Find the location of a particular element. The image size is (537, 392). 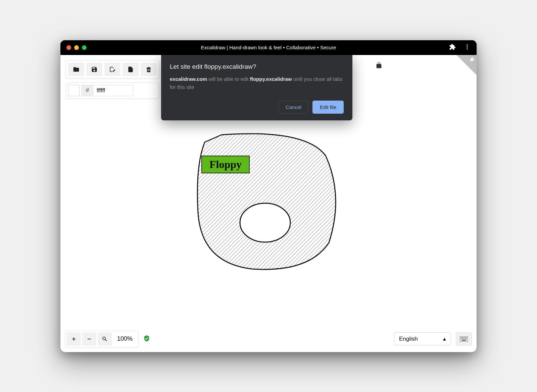

zoom-controls: 100% is located at coordinates (102, 339).